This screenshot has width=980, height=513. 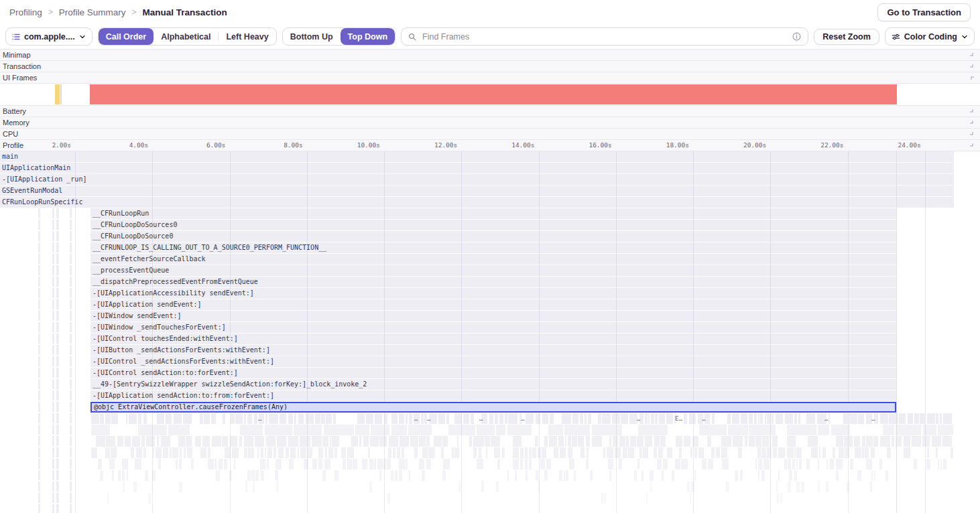 I want to click on reset-zoom-button: Reset Zoom, so click(x=847, y=37).